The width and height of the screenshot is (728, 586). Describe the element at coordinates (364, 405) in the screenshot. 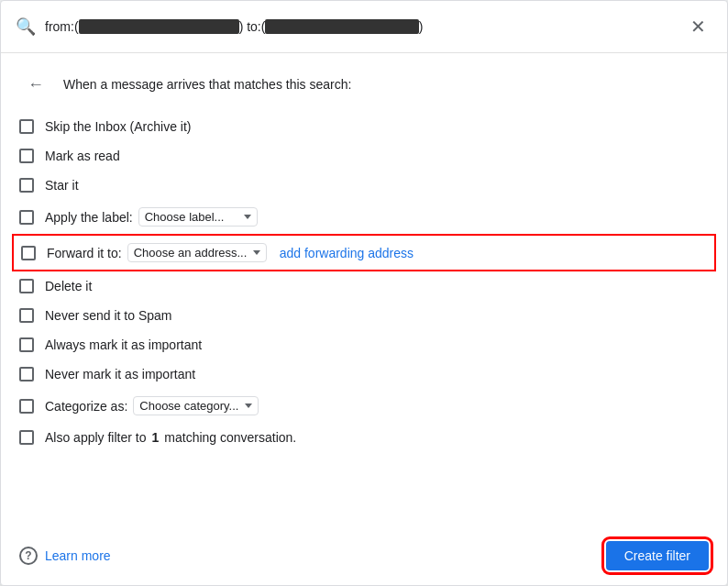

I see `option-categorize: Categorize as: Choose category...` at that location.